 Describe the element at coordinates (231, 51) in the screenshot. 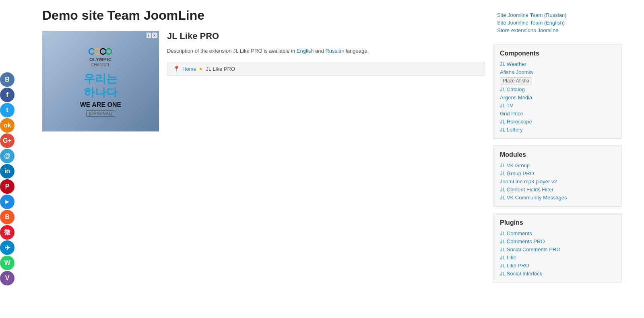

I see `desc-prefix: Description of the extension JL Like PRO…` at that location.